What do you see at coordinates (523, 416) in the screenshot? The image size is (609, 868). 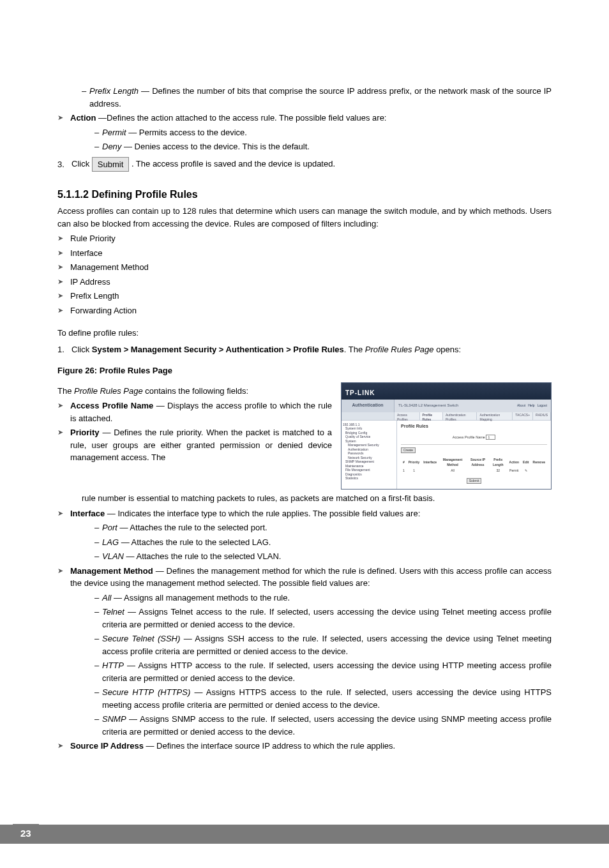 I see `ss-tab: TACACS+` at bounding box center [523, 416].